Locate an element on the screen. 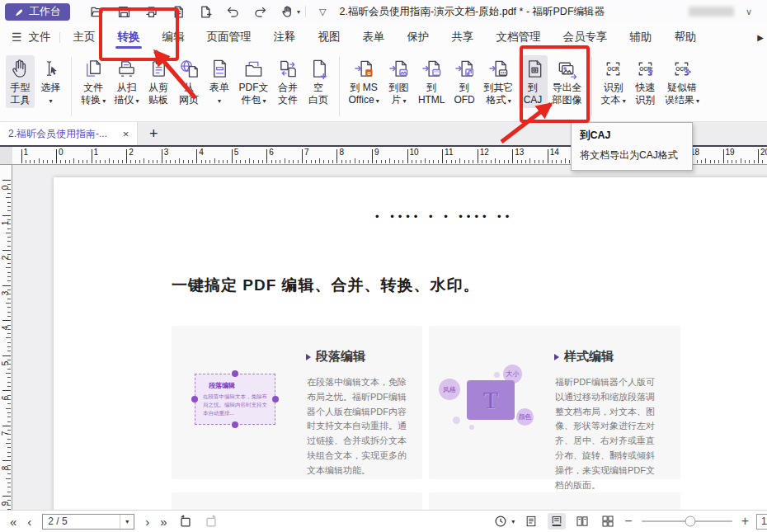 The height and width of the screenshot is (532, 767). titlebar-separator is located at coordinates (305, 12).